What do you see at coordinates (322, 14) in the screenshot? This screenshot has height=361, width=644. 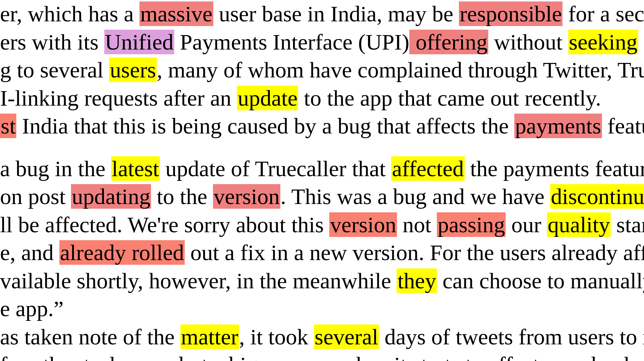 I see `text-line-line1: er, which has a massive user base in Ind…` at bounding box center [322, 14].